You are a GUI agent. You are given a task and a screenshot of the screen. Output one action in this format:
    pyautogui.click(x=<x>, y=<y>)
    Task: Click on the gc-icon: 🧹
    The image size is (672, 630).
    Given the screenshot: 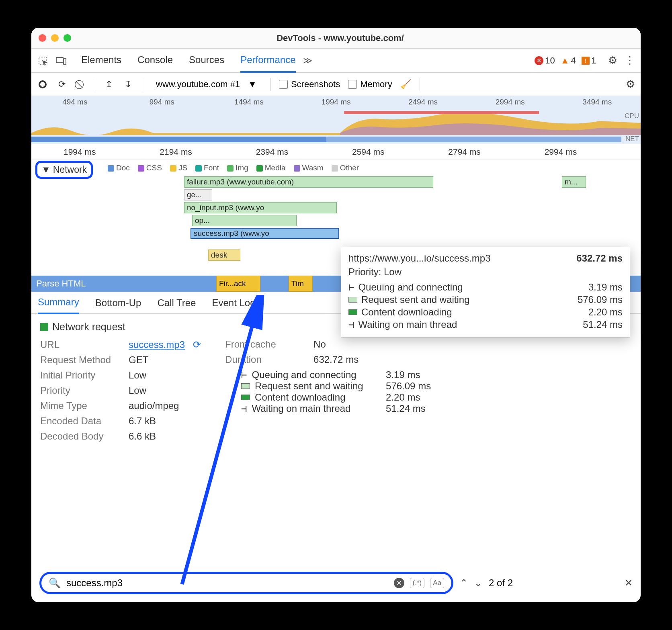 What is the action you would take?
    pyautogui.click(x=406, y=84)
    